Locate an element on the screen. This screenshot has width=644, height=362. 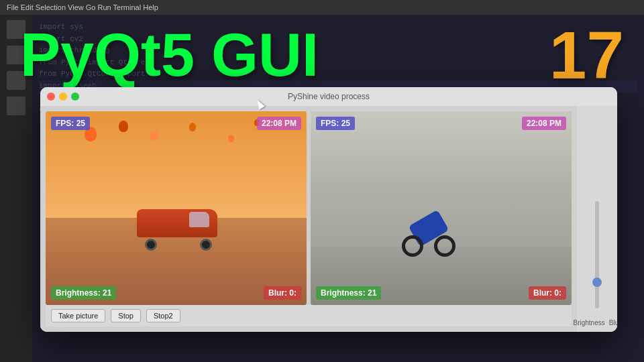
van-rear-wheel is located at coordinates (151, 245).